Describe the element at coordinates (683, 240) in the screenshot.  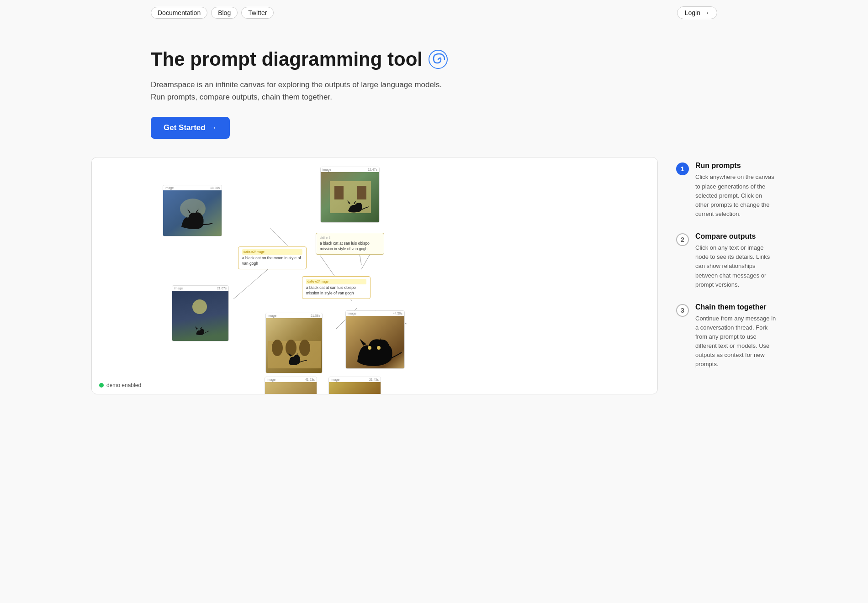
I see `step-2-number: 2` at that location.